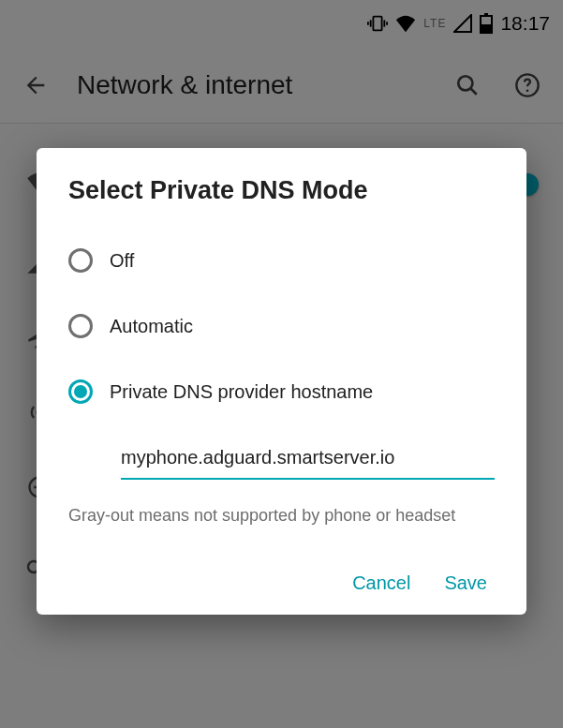  What do you see at coordinates (242, 392) in the screenshot?
I see `radio-label: Private DNS provider hostname` at bounding box center [242, 392].